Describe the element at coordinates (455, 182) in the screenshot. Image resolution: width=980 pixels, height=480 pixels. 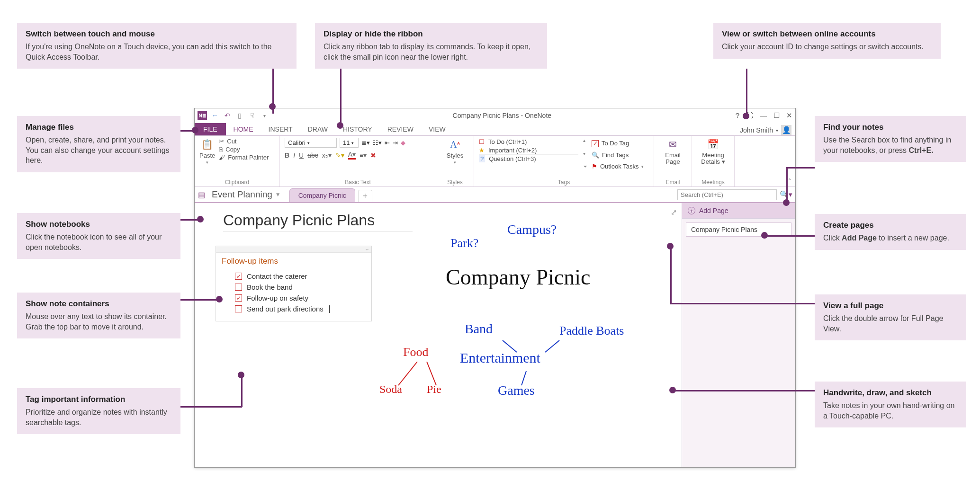
I see `group-label: Styles` at that location.